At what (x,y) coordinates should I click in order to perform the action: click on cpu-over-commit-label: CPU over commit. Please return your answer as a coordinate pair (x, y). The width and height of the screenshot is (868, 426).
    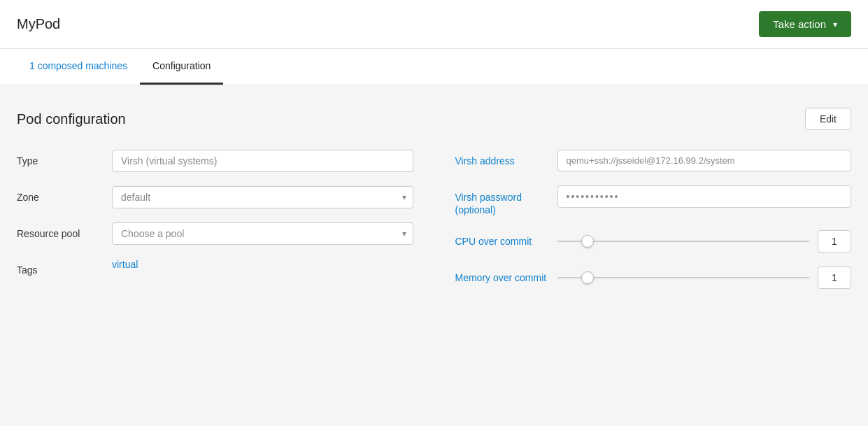
    Looking at the image, I should click on (501, 241).